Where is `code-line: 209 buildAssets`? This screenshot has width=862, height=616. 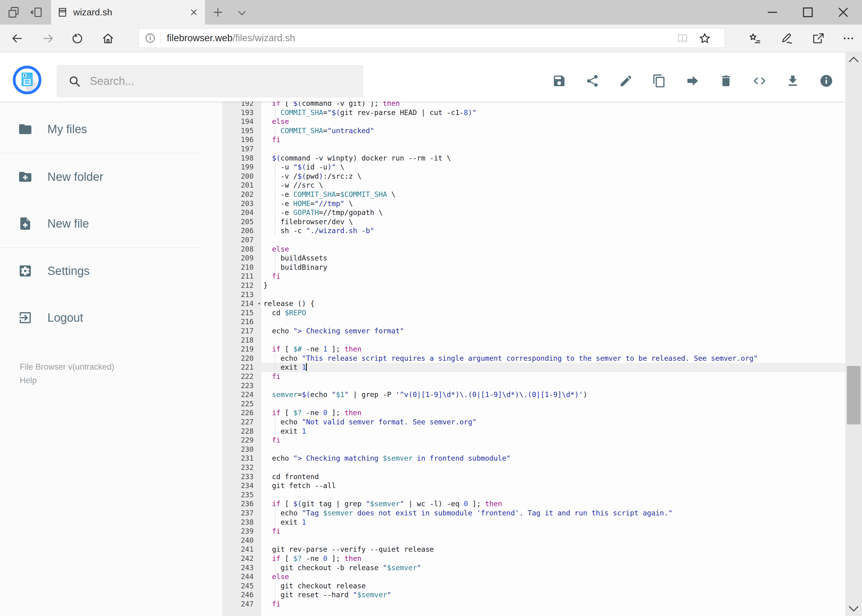 code-line: 209 buildAssets is located at coordinates (534, 258).